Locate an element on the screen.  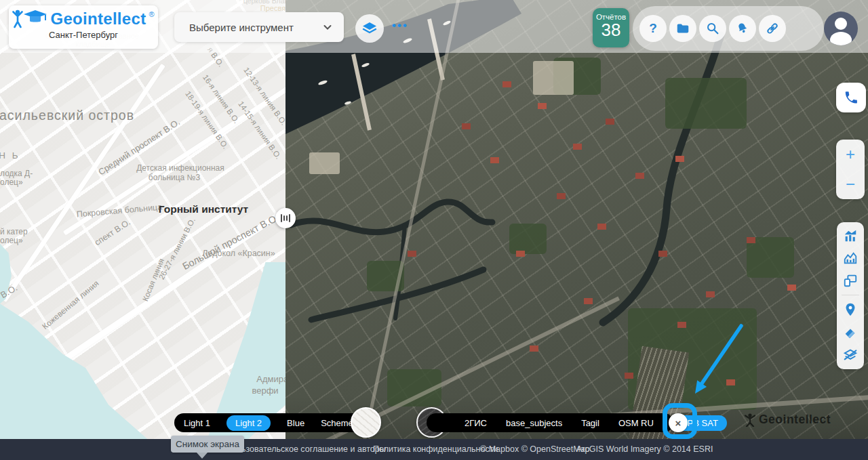
map-label: Покровская больница is located at coordinates (119, 211).